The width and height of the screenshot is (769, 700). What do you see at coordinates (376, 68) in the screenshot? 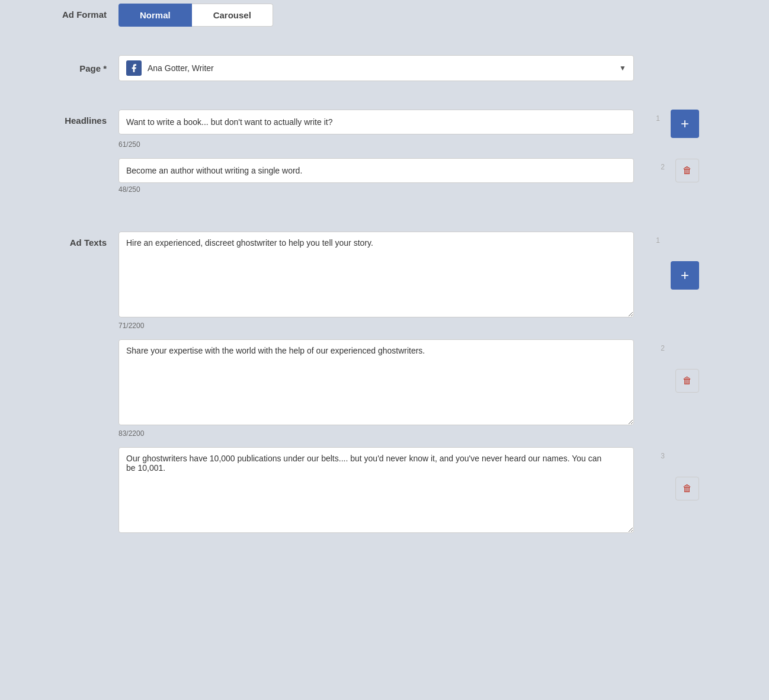
I see `page-dropdown: Ana Gotter, Writer ▼` at bounding box center [376, 68].